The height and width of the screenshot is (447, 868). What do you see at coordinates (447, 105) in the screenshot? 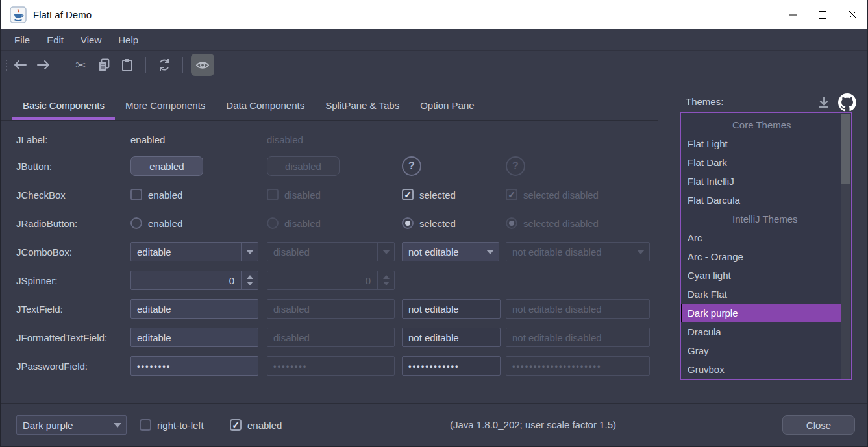
I see `tab-option-pane: Option Pane` at bounding box center [447, 105].